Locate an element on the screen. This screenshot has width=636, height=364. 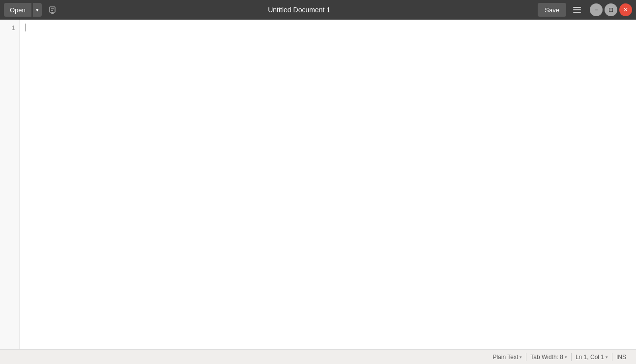
maximize-button: ⊡ is located at coordinates (611, 10).